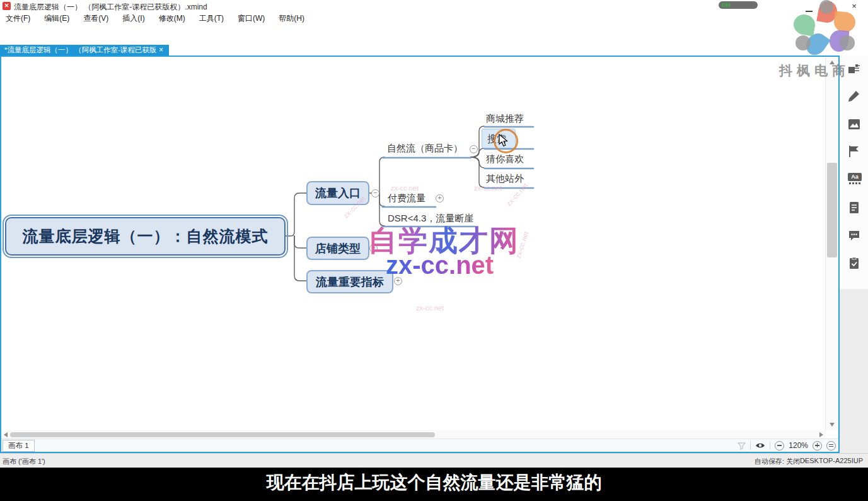 Image resolution: width=868 pixels, height=501 pixels. Describe the element at coordinates (24, 462) in the screenshot. I see `status-canvas-label: 画布 ('画布 1')` at that location.